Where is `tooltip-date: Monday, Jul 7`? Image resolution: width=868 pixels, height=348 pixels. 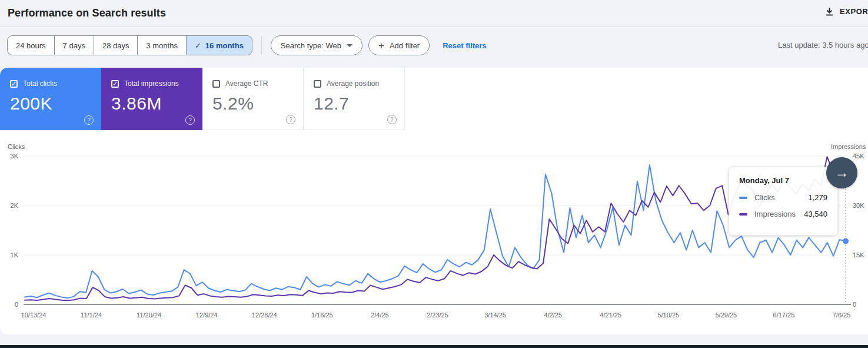
tooltip-date: Monday, Jul 7 is located at coordinates (783, 180).